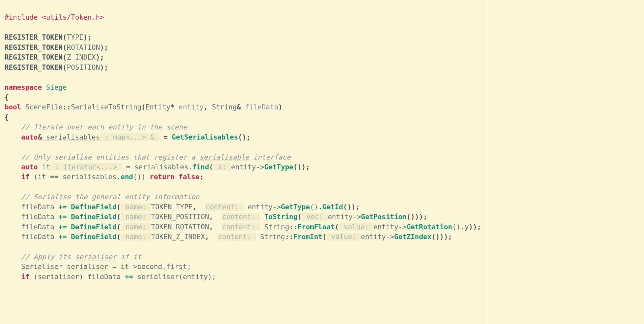  What do you see at coordinates (216, 217) in the screenshot?
I see `code-line: fileData += DefineField( name: TOKEN_POS…` at bounding box center [216, 217].